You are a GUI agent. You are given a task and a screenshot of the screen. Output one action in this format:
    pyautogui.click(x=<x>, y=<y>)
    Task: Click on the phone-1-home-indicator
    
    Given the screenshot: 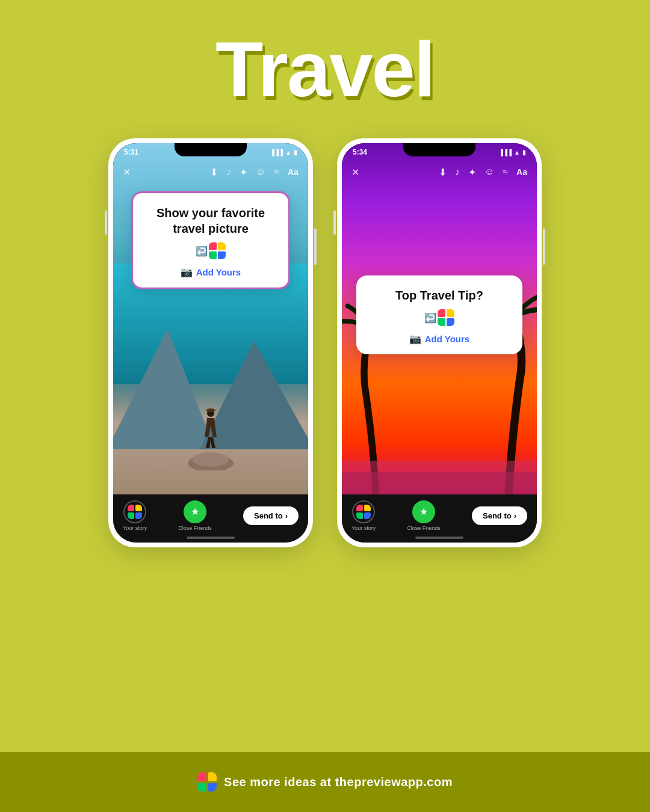 What is the action you would take?
    pyautogui.click(x=211, y=538)
    